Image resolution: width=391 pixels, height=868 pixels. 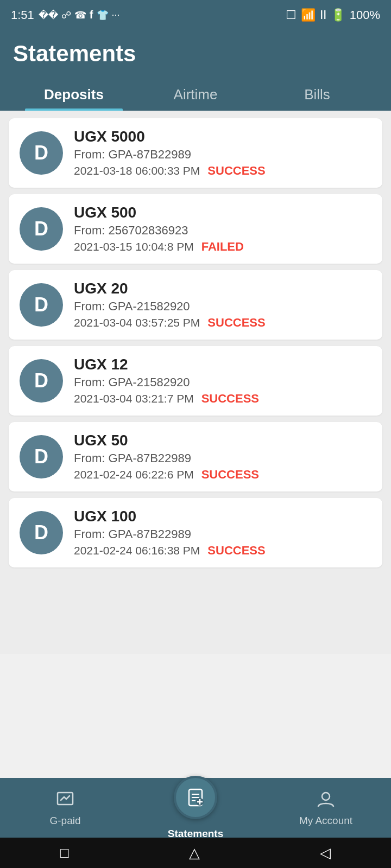 I want to click on accessibility-icon: ☎, so click(x=80, y=15).